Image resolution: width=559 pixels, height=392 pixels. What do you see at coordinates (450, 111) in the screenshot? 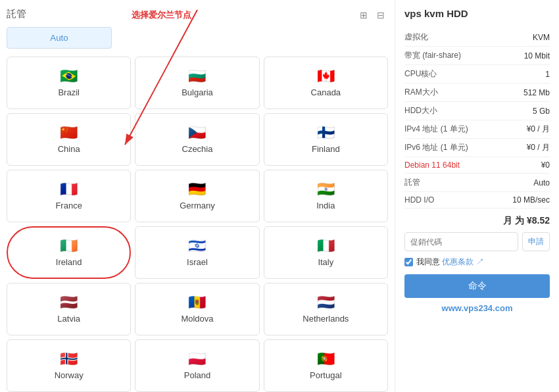
I see `spec-label: HDD大小` at bounding box center [450, 111].